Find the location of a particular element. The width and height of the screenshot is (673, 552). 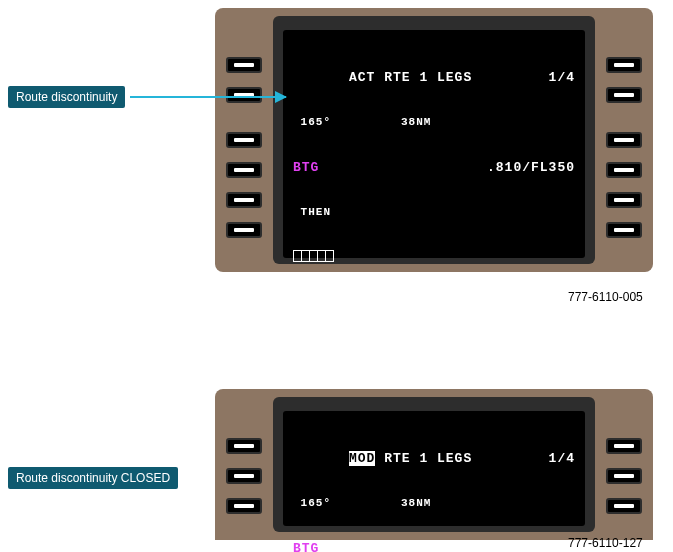

callout-closed: Route discontinuity CLOSED is located at coordinates (93, 478).